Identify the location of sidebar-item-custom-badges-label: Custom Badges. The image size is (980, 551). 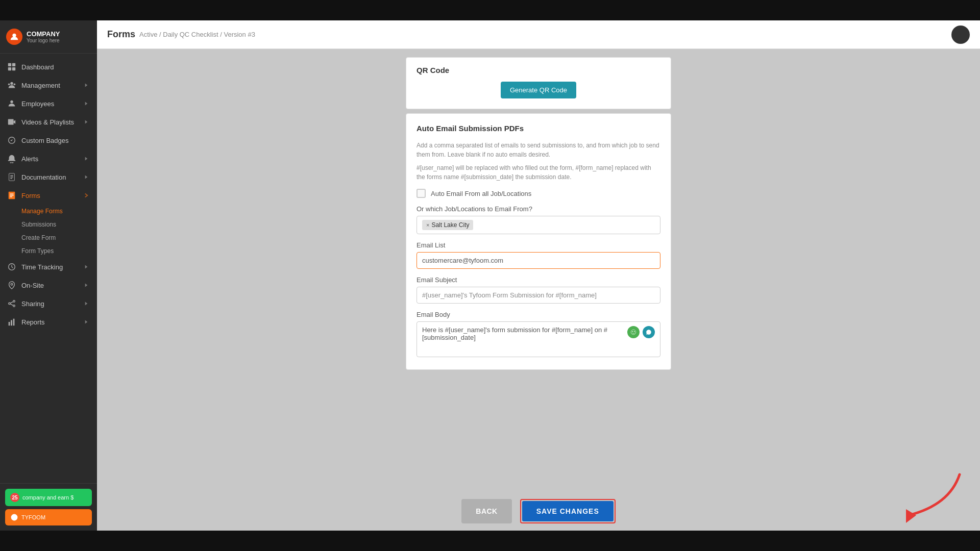
(45, 141).